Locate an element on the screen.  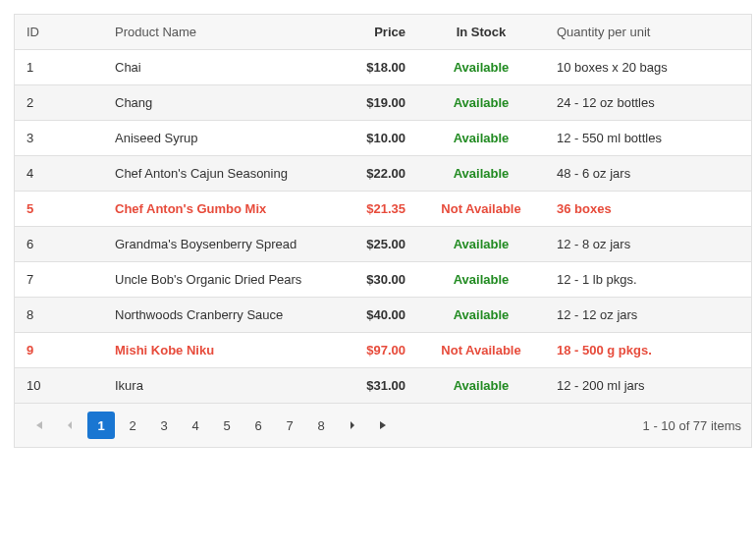
cell-price: $40.00 is located at coordinates (373, 315).